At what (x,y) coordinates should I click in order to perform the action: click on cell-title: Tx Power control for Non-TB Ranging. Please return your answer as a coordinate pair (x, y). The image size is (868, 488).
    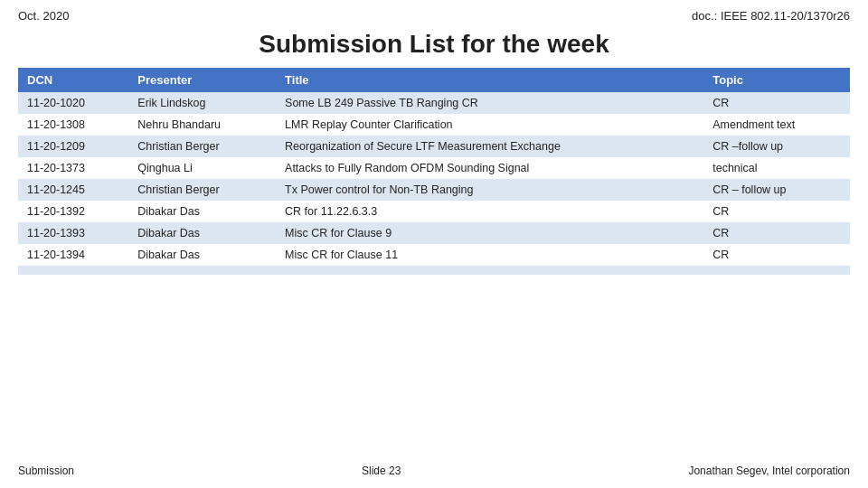
    Looking at the image, I should click on (490, 190).